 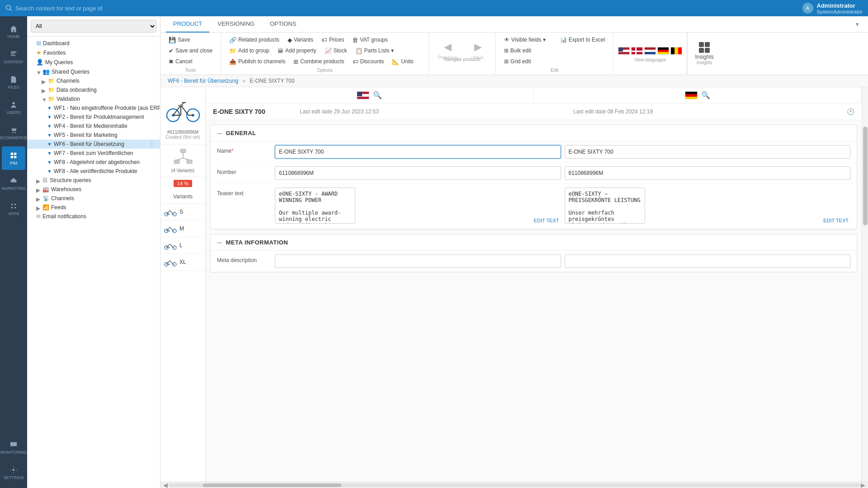 What do you see at coordinates (250, 51) in the screenshot?
I see `add-to-group-button: 📁 Add to group` at bounding box center [250, 51].